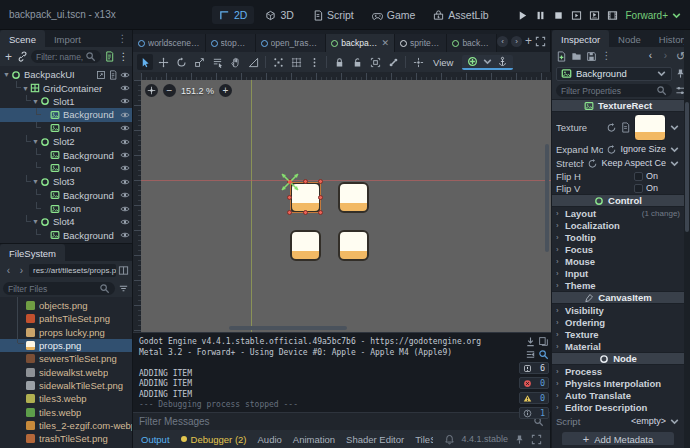 This screenshot has width=690, height=448. I want to click on pivot-tool-button, so click(418, 62).